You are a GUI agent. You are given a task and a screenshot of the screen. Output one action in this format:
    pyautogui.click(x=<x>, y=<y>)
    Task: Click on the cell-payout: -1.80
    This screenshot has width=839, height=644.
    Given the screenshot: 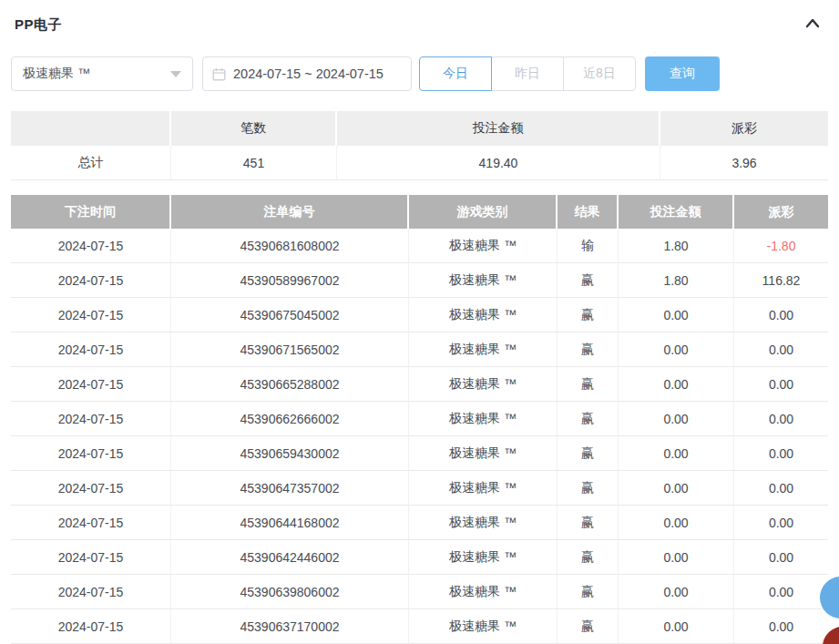 What is the action you would take?
    pyautogui.click(x=782, y=246)
    